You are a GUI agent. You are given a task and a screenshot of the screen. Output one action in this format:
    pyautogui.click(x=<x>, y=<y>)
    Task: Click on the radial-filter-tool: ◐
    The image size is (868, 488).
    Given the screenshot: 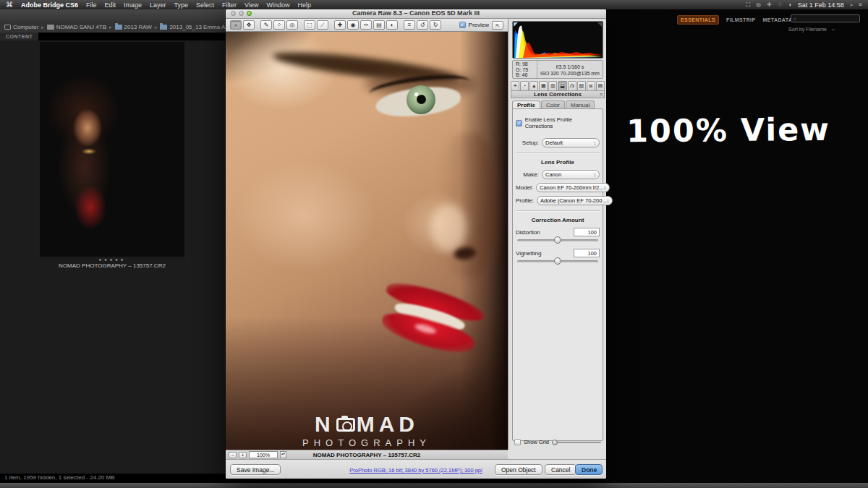 What is the action you would take?
    pyautogui.click(x=392, y=25)
    